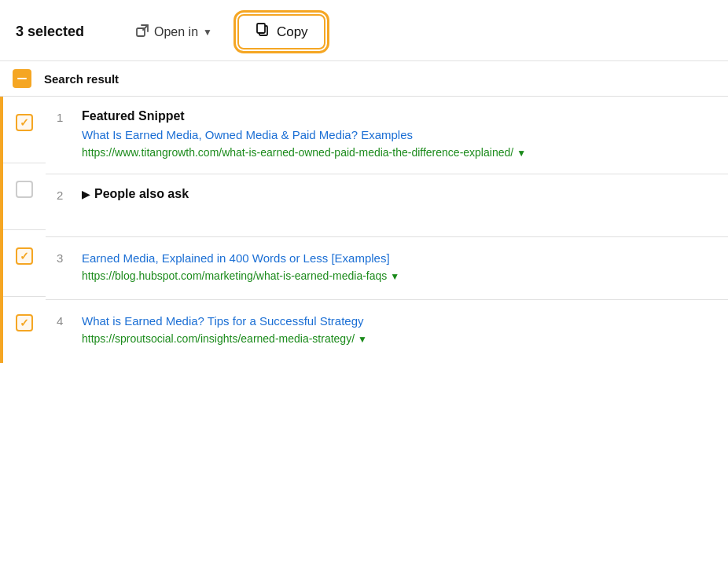 The width and height of the screenshot is (728, 575). What do you see at coordinates (292, 32) in the screenshot?
I see `copy-label: Copy` at bounding box center [292, 32].